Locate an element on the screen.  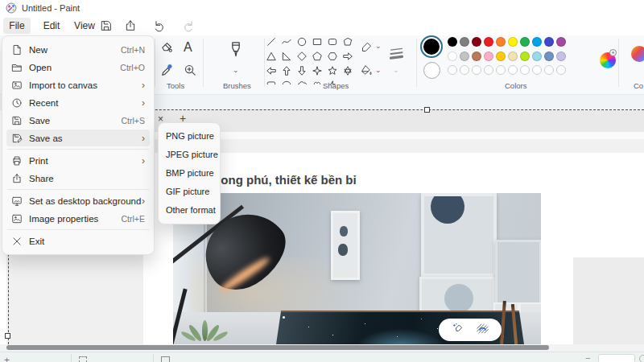
shape-fill-icon is located at coordinates (367, 72).